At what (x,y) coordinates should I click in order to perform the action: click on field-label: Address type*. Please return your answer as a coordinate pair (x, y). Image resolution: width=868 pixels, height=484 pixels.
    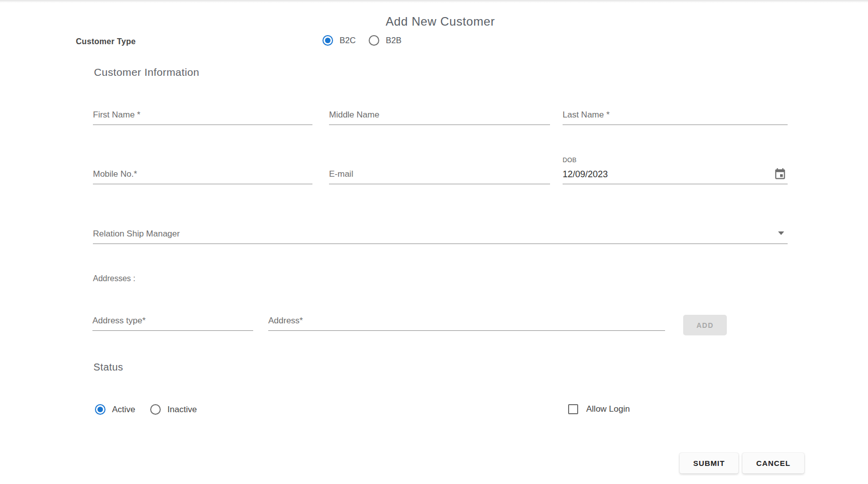
    Looking at the image, I should click on (119, 321).